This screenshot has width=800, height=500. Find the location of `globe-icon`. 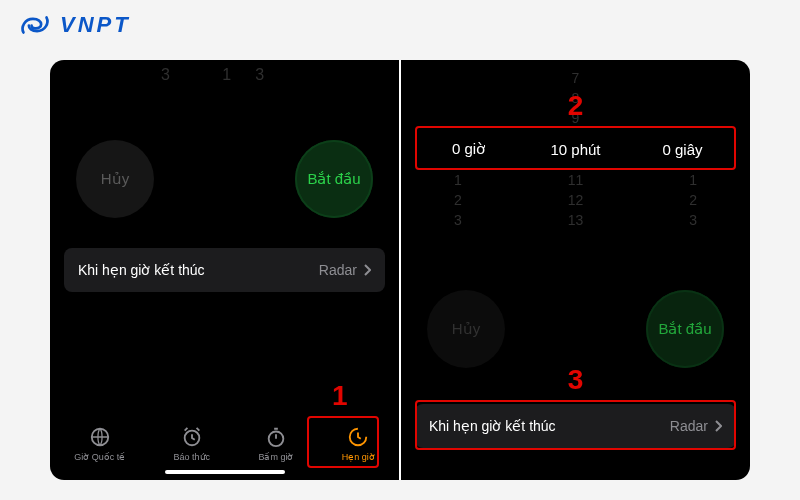

globe-icon is located at coordinates (100, 437).